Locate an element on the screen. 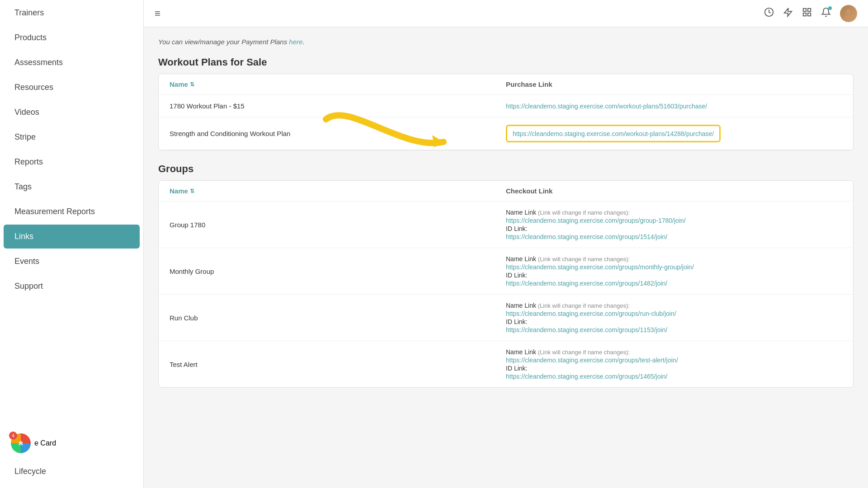  name-link-label-3: Name Link (Link will change if name chan… is located at coordinates (674, 352).